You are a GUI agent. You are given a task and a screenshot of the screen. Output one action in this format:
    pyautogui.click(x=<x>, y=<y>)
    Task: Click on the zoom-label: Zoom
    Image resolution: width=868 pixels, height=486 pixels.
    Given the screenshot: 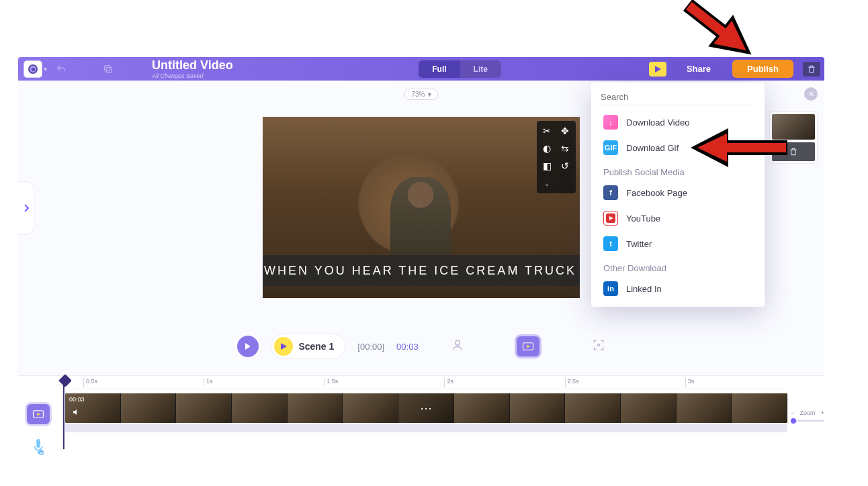 What is the action you would take?
    pyautogui.click(x=808, y=413)
    